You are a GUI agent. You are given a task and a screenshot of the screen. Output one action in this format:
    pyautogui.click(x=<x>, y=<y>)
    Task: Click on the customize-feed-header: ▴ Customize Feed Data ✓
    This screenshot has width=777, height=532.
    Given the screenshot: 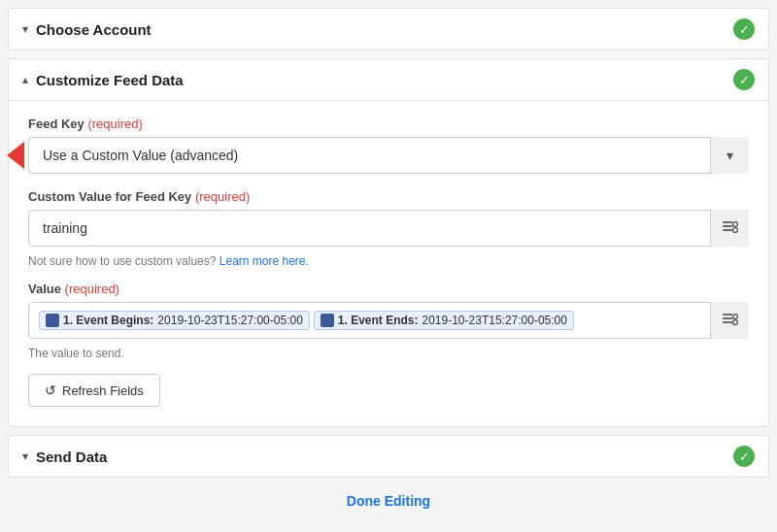 What is the action you would take?
    pyautogui.click(x=388, y=80)
    